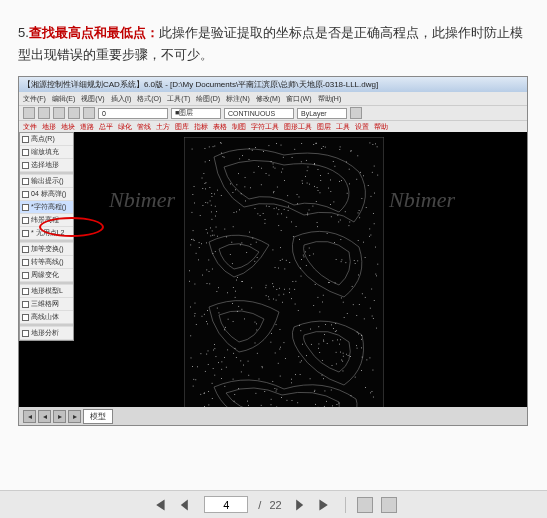 The image size is (547, 518). I want to click on side-panel-item: 转等高线(), so click(46, 262).